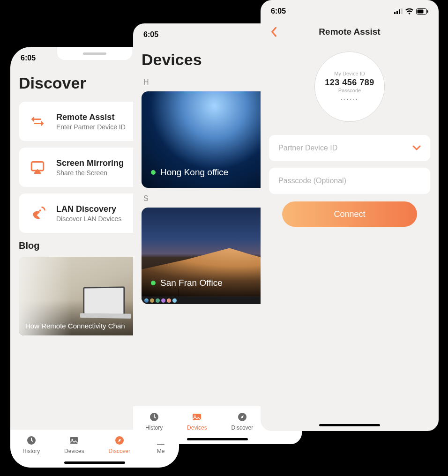 This screenshot has width=448, height=476. What do you see at coordinates (350, 32) in the screenshot?
I see `nav-title: Remote Assist` at bounding box center [350, 32].